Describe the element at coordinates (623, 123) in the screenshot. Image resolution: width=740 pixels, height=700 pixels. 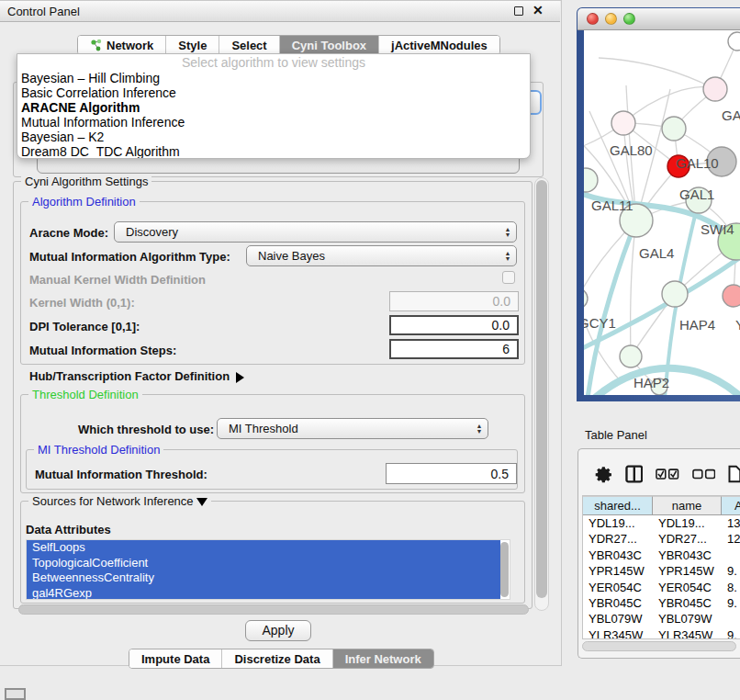
I see `network-node-GAL80` at that location.